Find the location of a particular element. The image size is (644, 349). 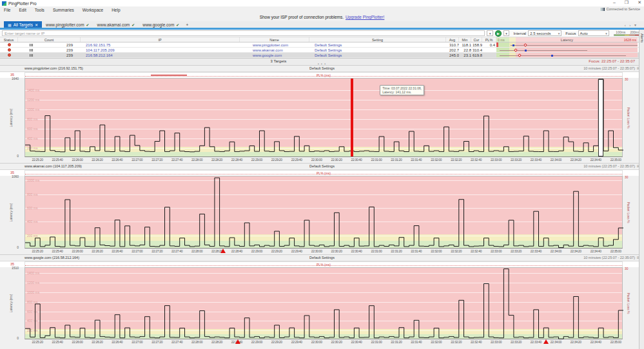

table-row: 239104.117.205.209www.akamai.comDefault … is located at coordinates (322, 50).